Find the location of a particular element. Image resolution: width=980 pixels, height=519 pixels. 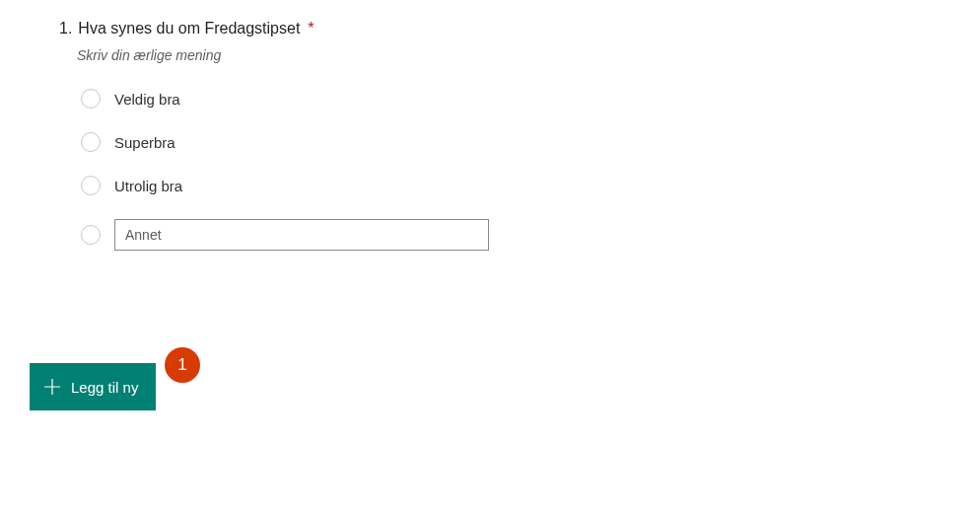

options-list: Veldig bra Superbra Utrolig bra is located at coordinates (285, 170).